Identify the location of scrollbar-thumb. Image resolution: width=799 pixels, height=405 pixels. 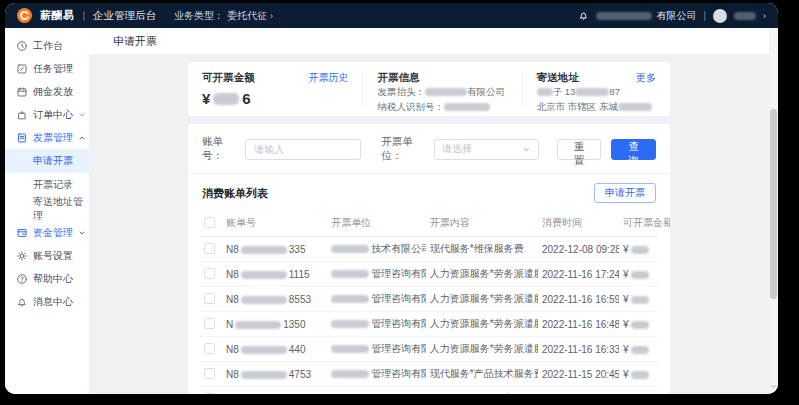
(774, 204).